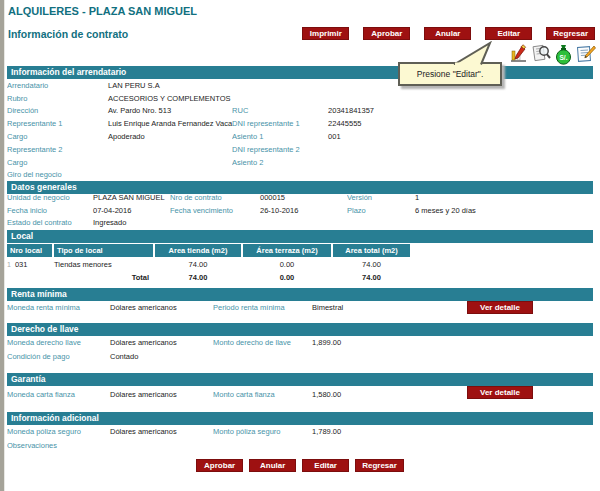  Describe the element at coordinates (372, 278) in the screenshot. I see `local-total-area: 74.00` at that location.